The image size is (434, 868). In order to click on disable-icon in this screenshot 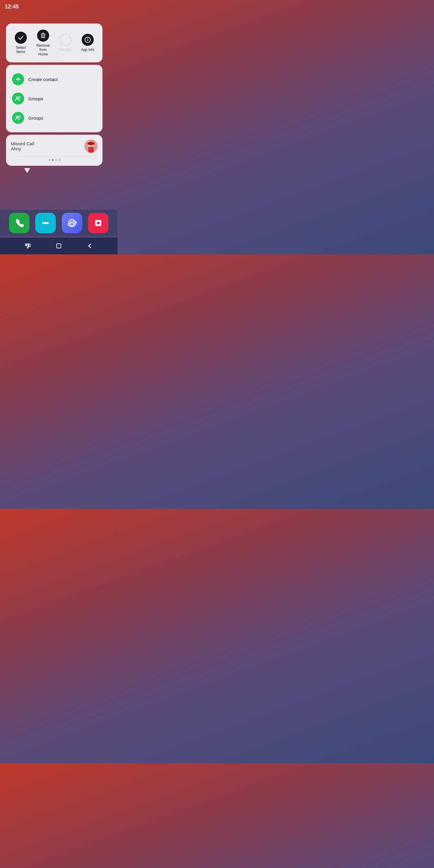, I will do `click(65, 40)`.